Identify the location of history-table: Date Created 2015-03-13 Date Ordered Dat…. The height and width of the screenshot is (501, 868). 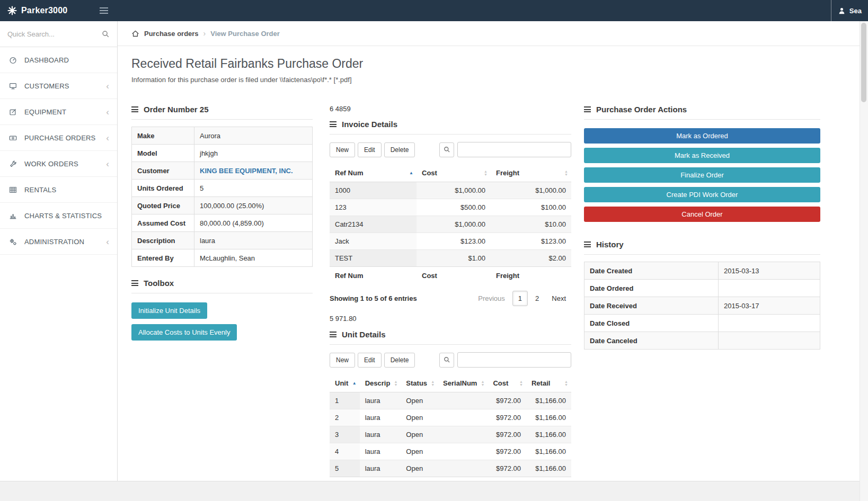
(702, 306).